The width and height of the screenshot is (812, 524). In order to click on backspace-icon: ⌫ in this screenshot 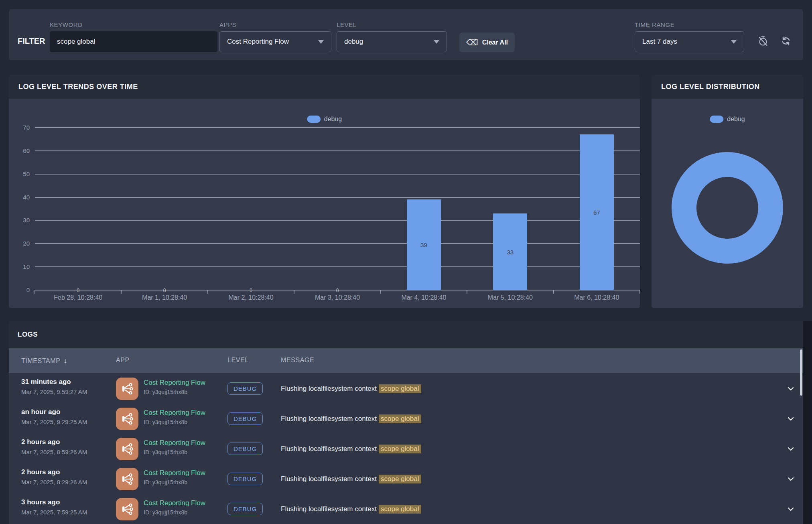, I will do `click(472, 43)`.